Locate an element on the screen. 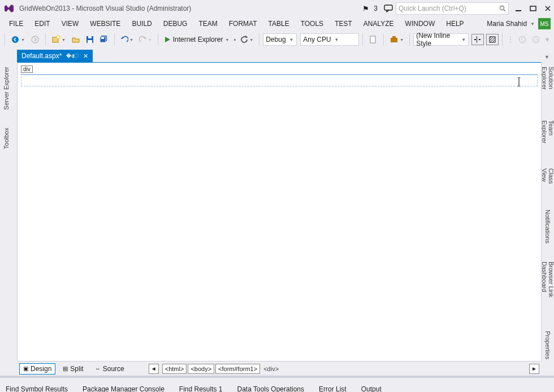 This screenshot has height=392, width=554. crumb-form: <form#form1> is located at coordinates (237, 369).